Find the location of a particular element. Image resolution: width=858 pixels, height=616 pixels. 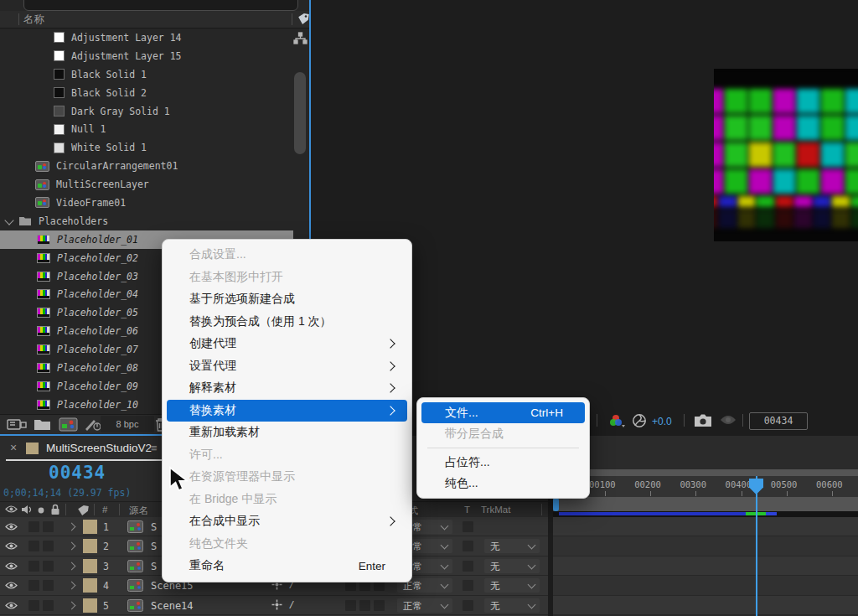

flowchart-icon is located at coordinates (300, 39).